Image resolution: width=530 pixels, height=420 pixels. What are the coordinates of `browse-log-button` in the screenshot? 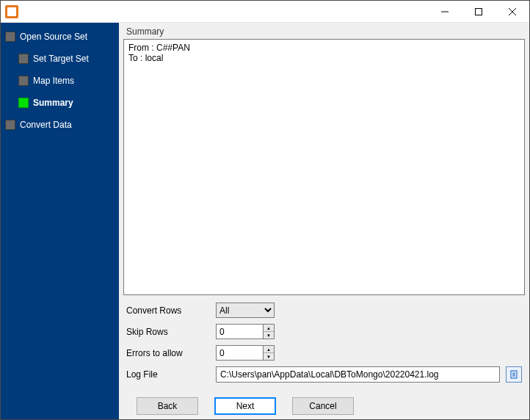 It's located at (514, 374).